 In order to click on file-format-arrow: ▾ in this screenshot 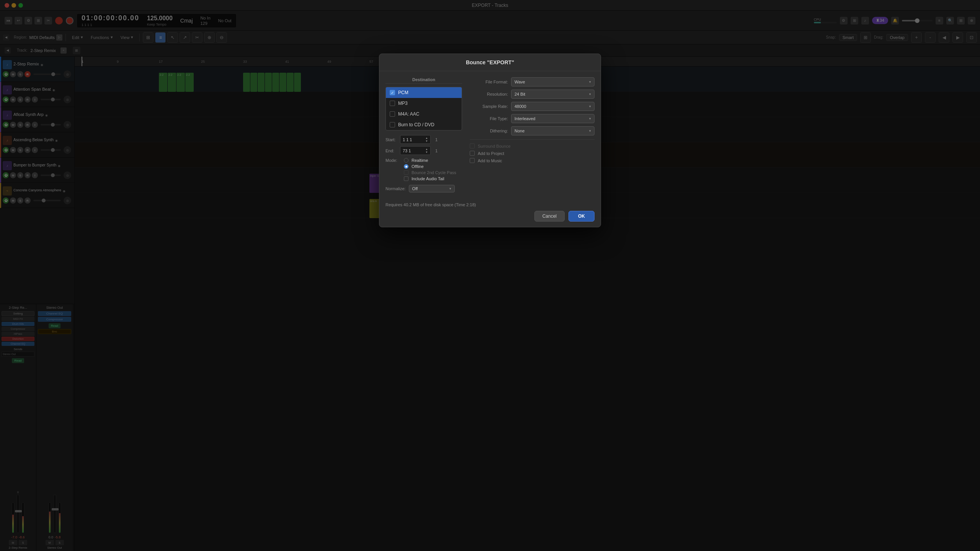, I will do `click(590, 82)`.